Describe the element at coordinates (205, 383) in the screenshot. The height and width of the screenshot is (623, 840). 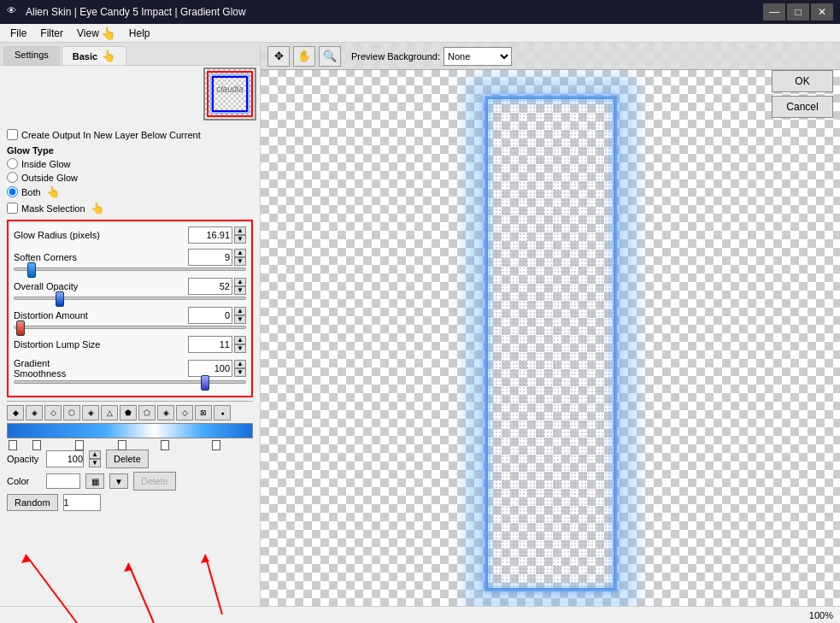
I see `gradient-smoothness-thumb` at that location.